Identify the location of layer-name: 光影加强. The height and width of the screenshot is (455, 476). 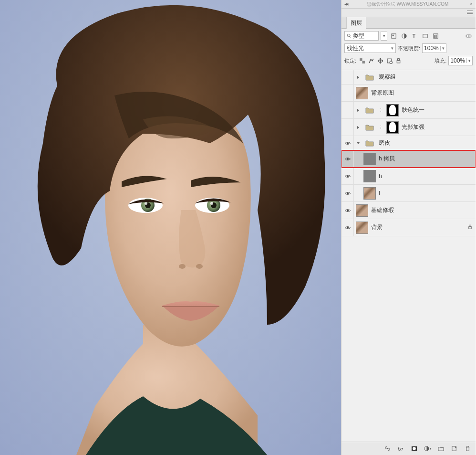
(413, 127).